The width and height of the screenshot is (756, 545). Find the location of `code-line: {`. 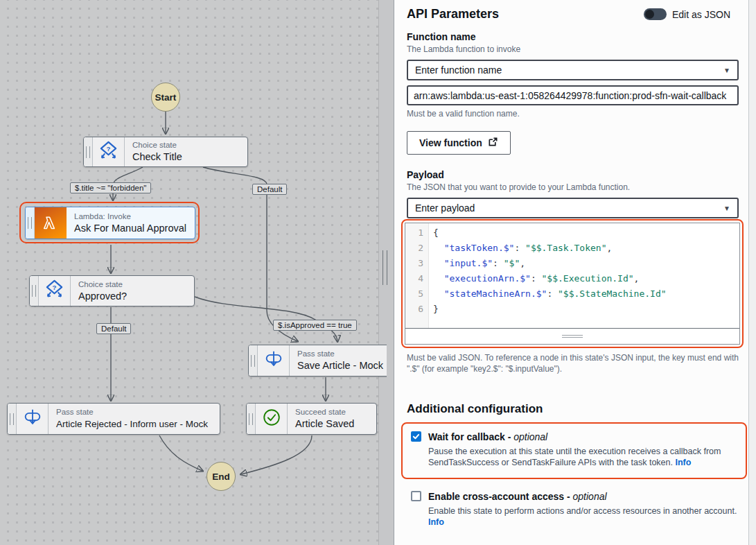

code-line: { is located at coordinates (586, 233).